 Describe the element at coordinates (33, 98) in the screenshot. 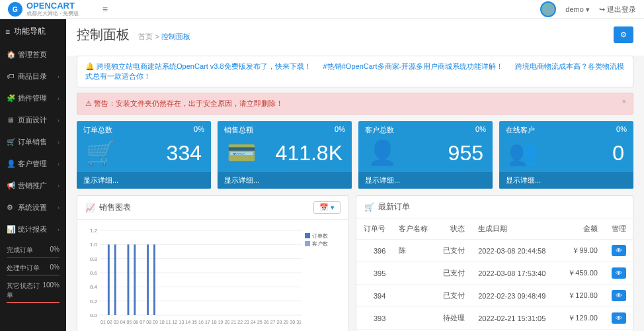

I see `sidebar-item-2: 🧩插件管理›` at that location.